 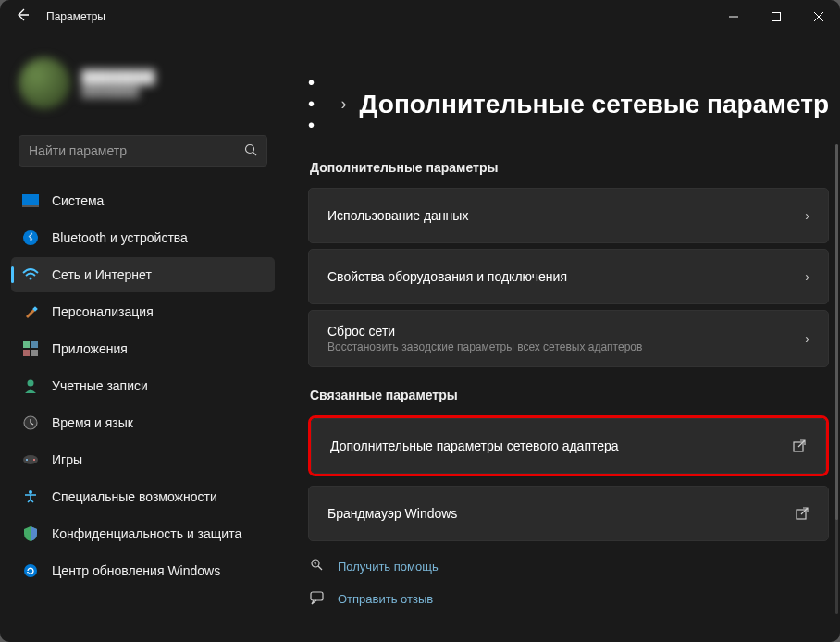 I want to click on breadcrumb-more: • • •, so click(x=318, y=104).